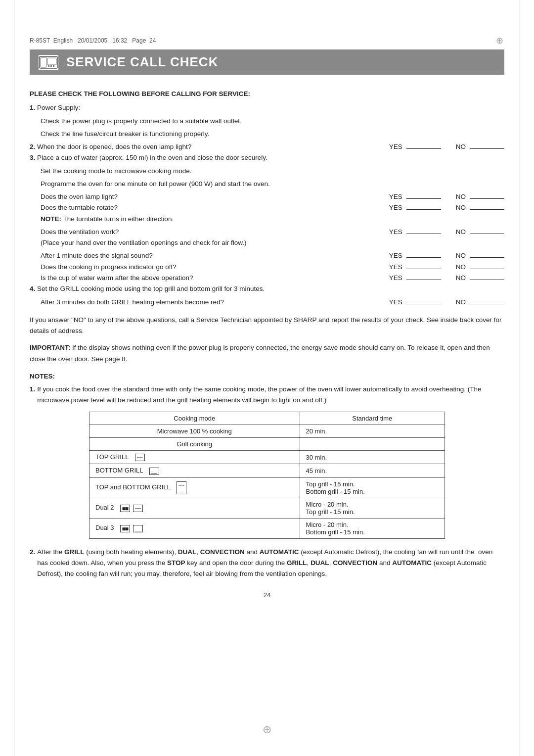 Image resolution: width=534 pixels, height=756 pixels. Describe the element at coordinates (187, 552) in the screenshot. I see `note2-dual: DUAL` at that location.